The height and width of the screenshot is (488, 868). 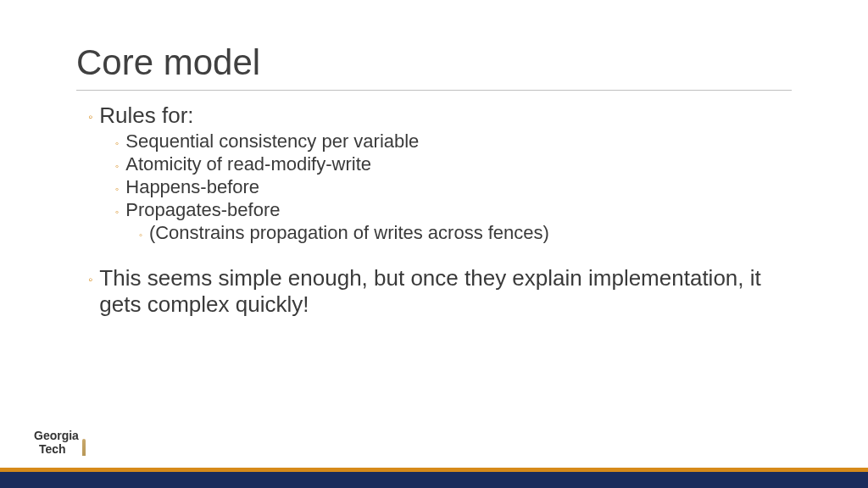 What do you see at coordinates (434, 291) in the screenshot?
I see `bullet-level1: ◦ This seems simple enough, but once the…` at bounding box center [434, 291].